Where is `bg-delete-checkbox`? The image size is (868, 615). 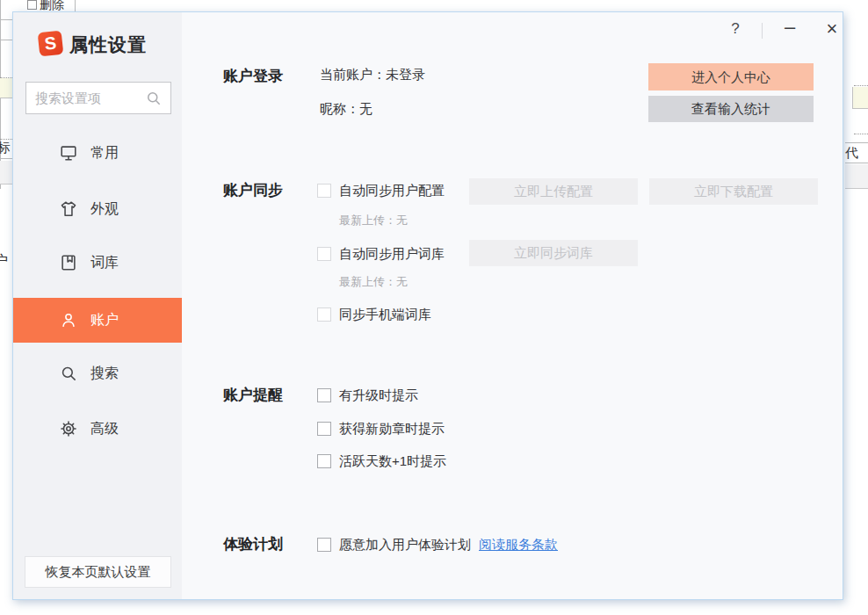
bg-delete-checkbox is located at coordinates (32, 5).